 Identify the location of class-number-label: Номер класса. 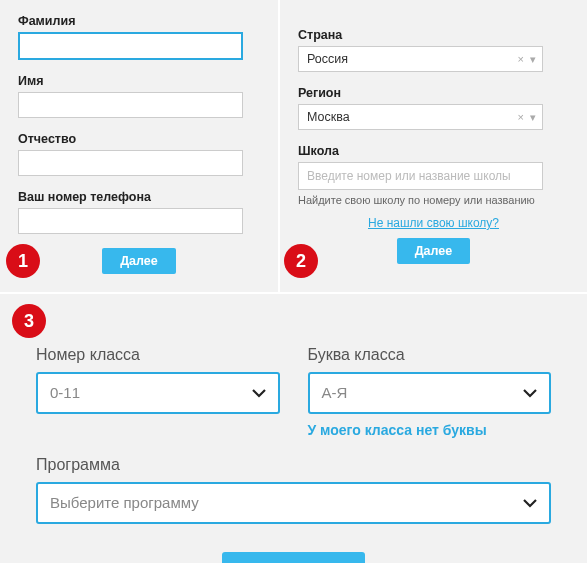
(158, 355).